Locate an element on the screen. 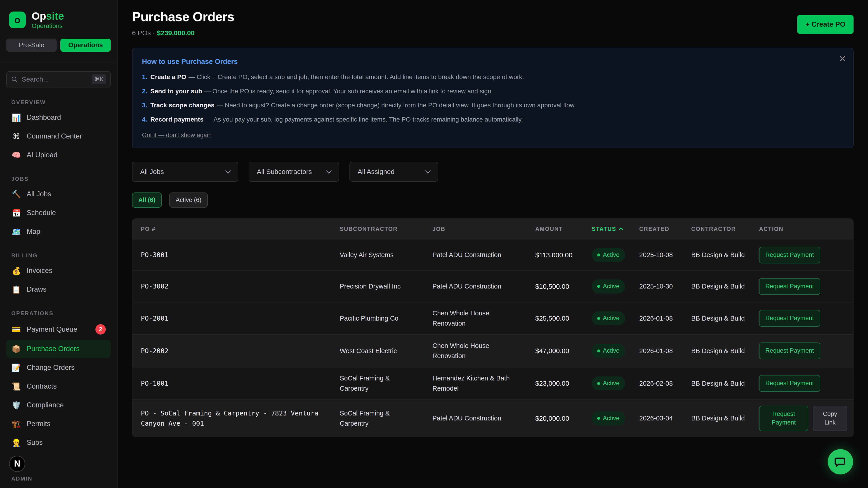 The image size is (868, 488). banner-step-2: 2.Send to your sub— Once the PO is ready… is located at coordinates (492, 92).